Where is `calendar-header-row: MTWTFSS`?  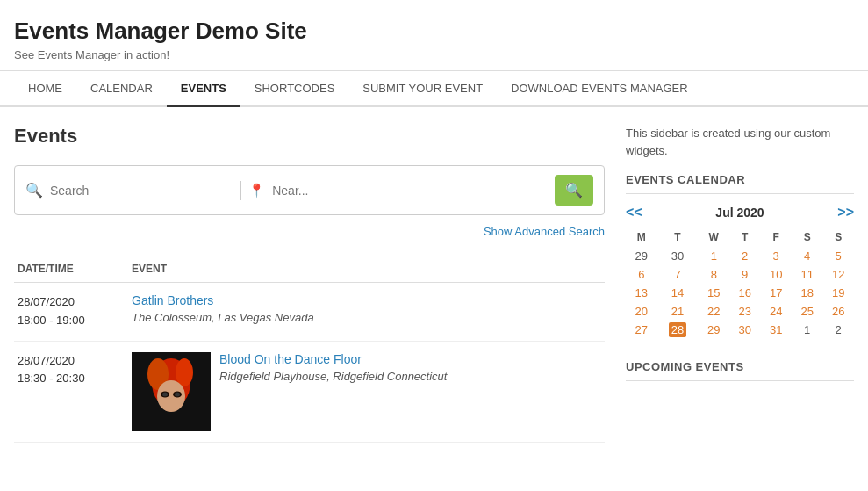 calendar-header-row: MTWTFSS is located at coordinates (740, 237).